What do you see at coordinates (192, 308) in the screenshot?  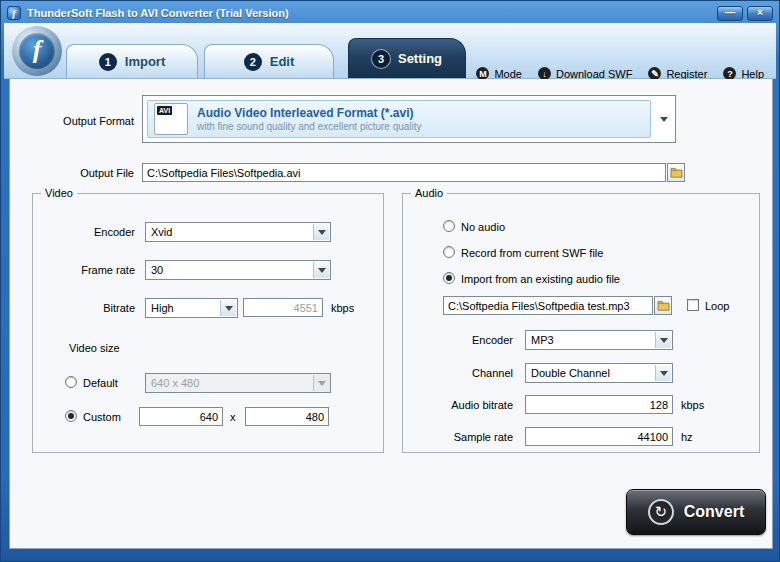 I see `bitrate-select: High` at bounding box center [192, 308].